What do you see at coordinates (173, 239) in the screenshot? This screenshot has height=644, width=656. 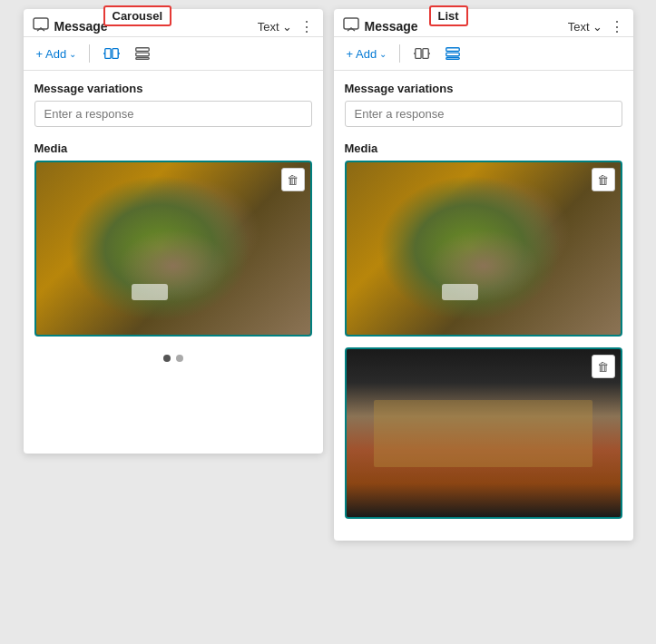 I see `media-section: Media 🗑` at bounding box center [173, 239].